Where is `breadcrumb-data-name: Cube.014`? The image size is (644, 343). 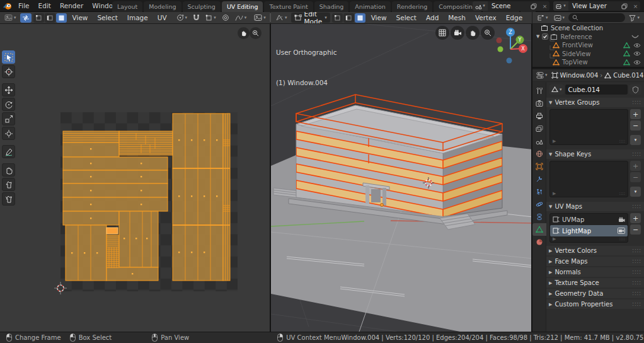
breadcrumb-data-name: Cube.014 is located at coordinates (628, 76).